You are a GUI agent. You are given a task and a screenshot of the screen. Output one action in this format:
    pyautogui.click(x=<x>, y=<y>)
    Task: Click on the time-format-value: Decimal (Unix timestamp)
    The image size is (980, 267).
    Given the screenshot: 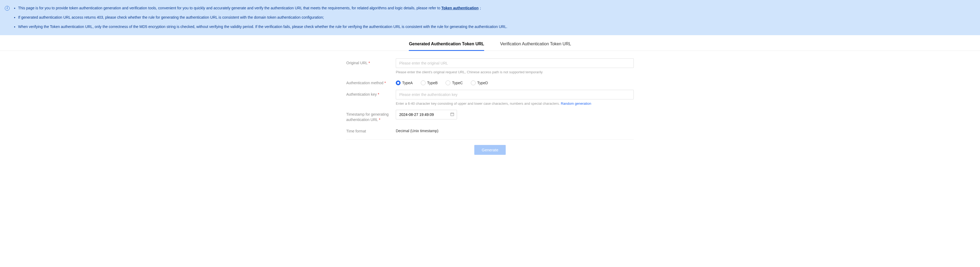 What is the action you would take?
    pyautogui.click(x=515, y=130)
    